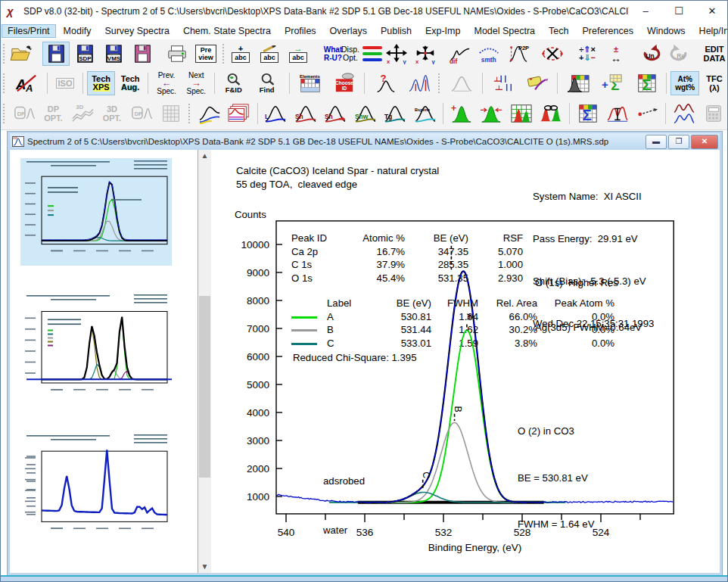  What do you see at coordinates (578, 83) in the screenshot?
I see `quant-table-button` at bounding box center [578, 83].